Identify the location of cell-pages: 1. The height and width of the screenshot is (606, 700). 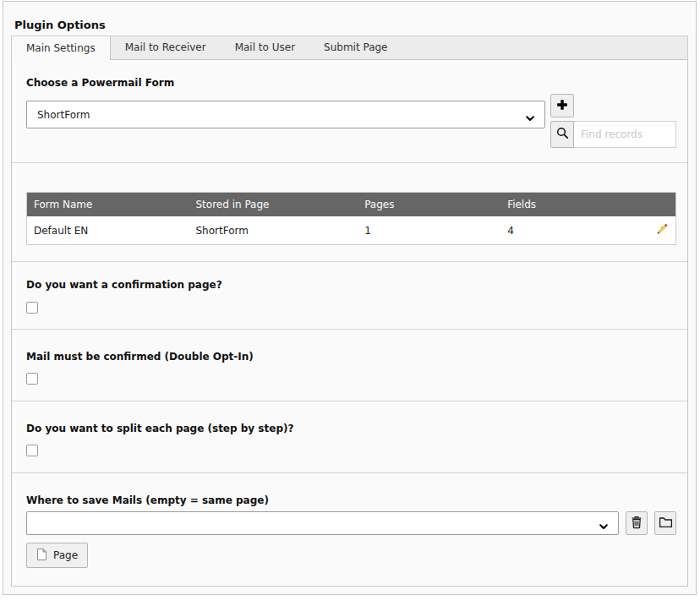
(429, 231).